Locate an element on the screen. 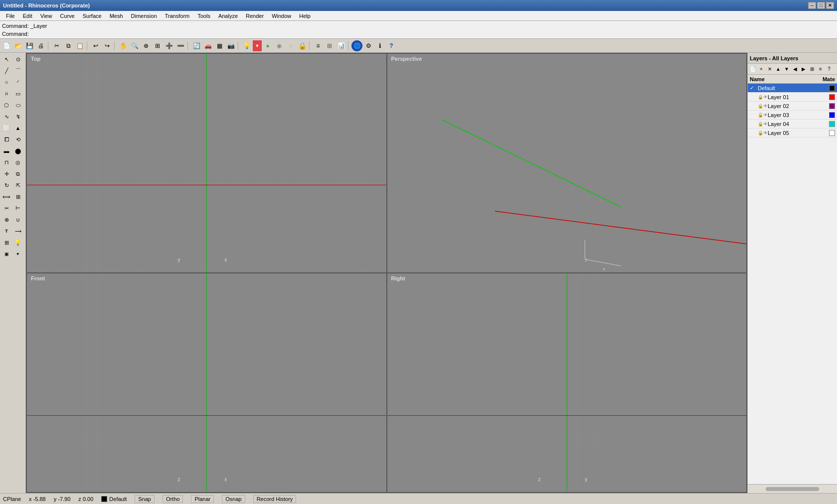 This screenshot has height=504, width=837. minimize-button: ─ is located at coordinates (812, 5).